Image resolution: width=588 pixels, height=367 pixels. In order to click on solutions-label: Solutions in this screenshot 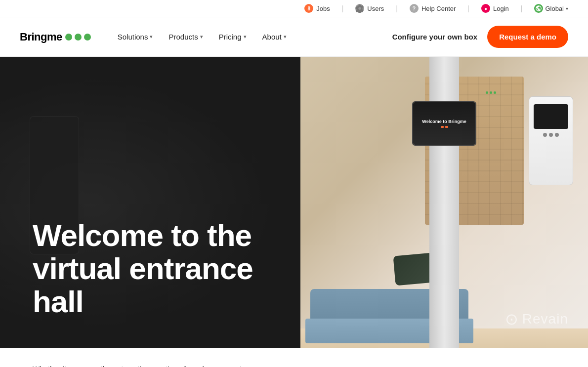, I will do `click(133, 37)`.